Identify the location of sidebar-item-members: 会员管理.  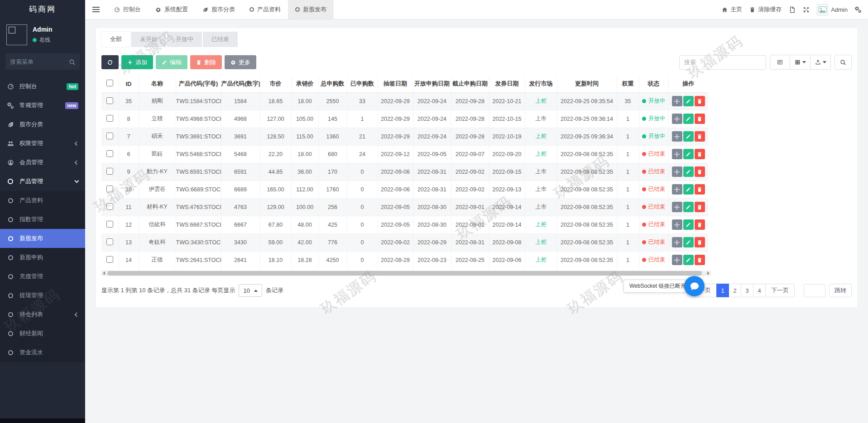
(43, 162).